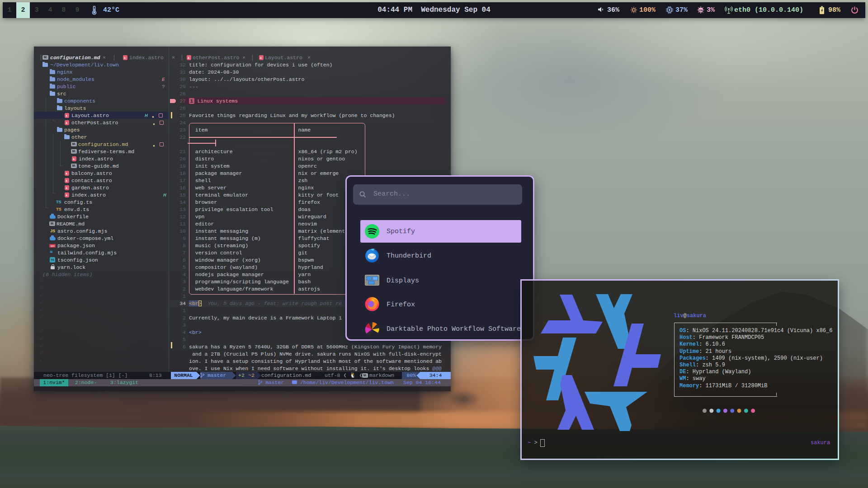 This screenshot has width=868, height=488. I want to click on svg-text: GN, so click(701, 10).